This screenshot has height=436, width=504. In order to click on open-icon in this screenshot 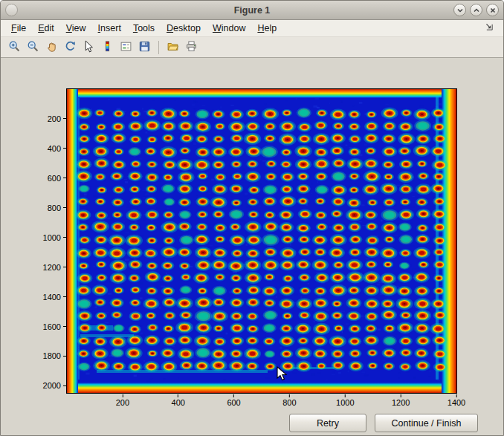, I will do `click(172, 48)`.